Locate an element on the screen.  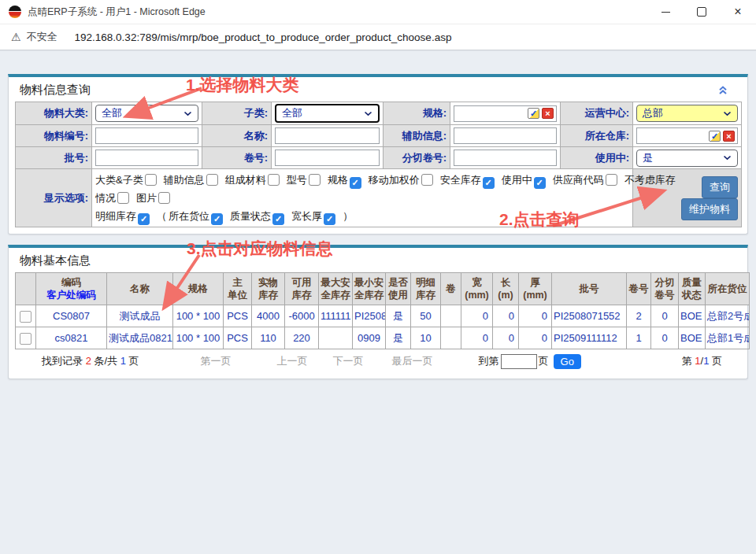
table-cell: 220 is located at coordinates (302, 338).